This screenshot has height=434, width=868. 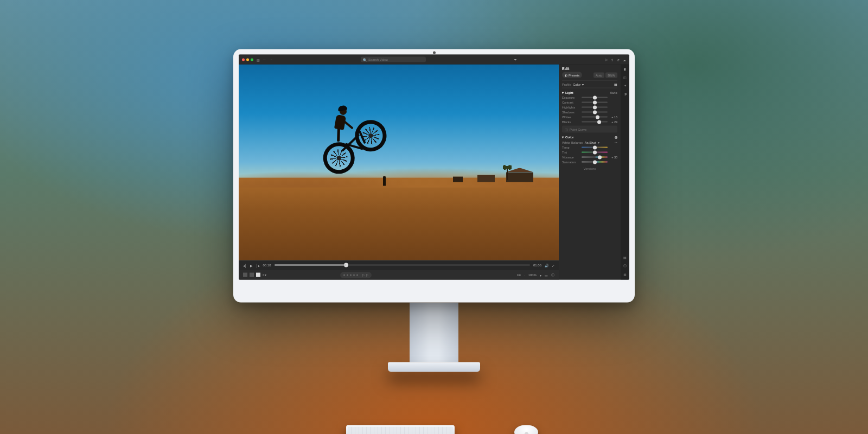 What do you see at coordinates (590, 150) in the screenshot?
I see `section-color: ▾ Color ◎ White Balance As Shot ▾ ✑ Temp…` at bounding box center [590, 150].